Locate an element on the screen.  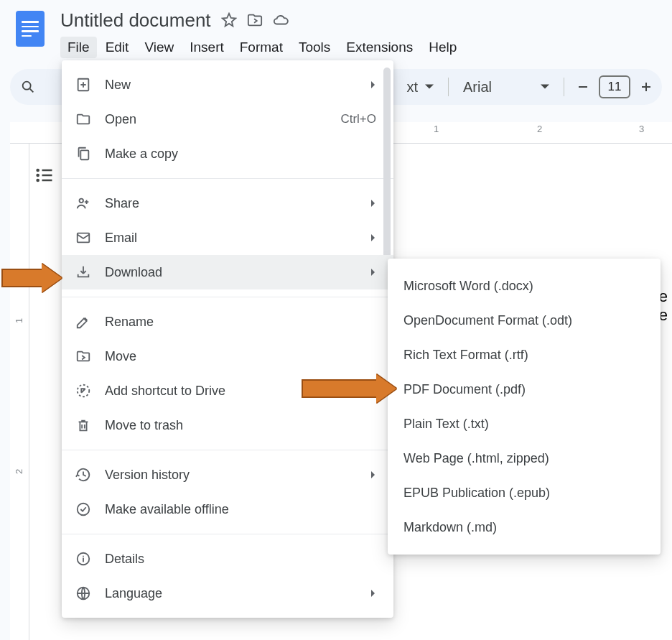
font-size-input: 11 is located at coordinates (615, 87).